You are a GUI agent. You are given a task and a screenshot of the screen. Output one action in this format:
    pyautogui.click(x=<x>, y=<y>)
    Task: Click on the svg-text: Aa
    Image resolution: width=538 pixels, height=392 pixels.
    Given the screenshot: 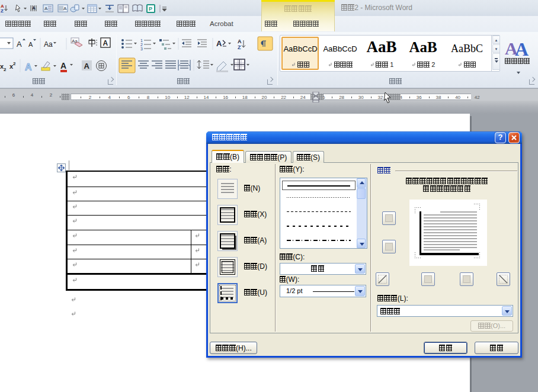 What is the action you would take?
    pyautogui.click(x=49, y=44)
    